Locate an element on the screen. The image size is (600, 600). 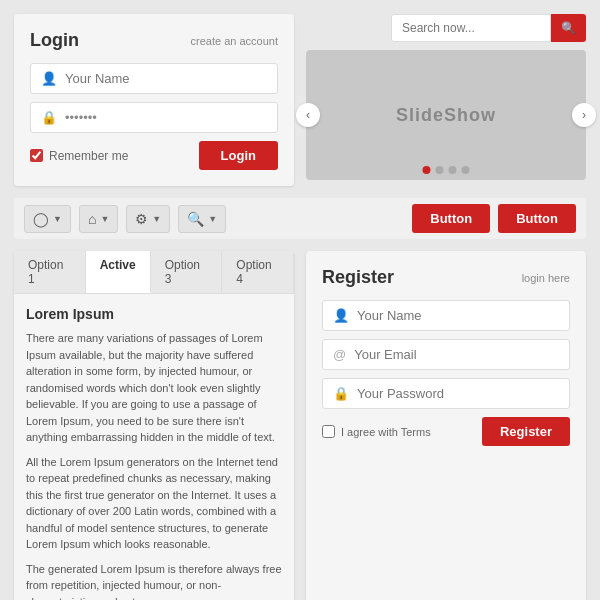
nav-user-icon: ◯ is located at coordinates (41, 219).